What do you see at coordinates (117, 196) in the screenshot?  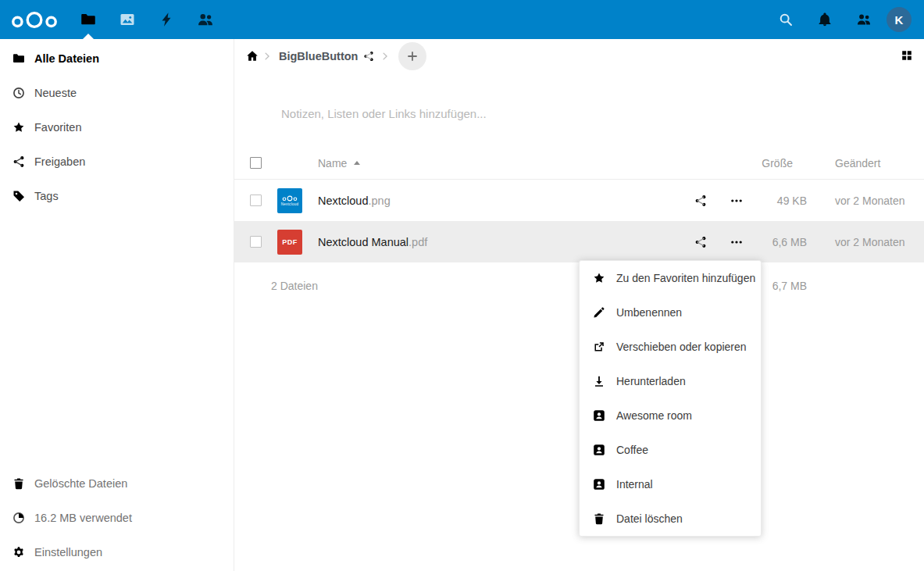 I see `sidebar-item-tags: Tags` at bounding box center [117, 196].